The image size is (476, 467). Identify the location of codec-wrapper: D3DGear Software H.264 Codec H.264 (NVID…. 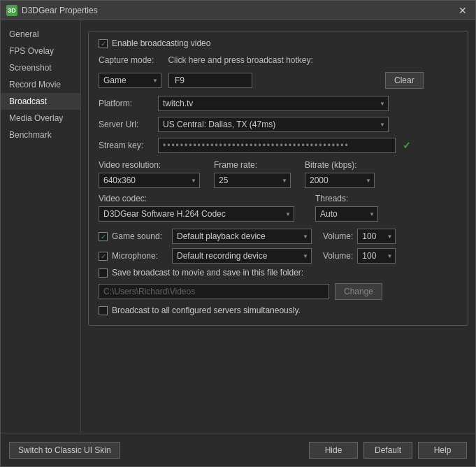
(196, 214).